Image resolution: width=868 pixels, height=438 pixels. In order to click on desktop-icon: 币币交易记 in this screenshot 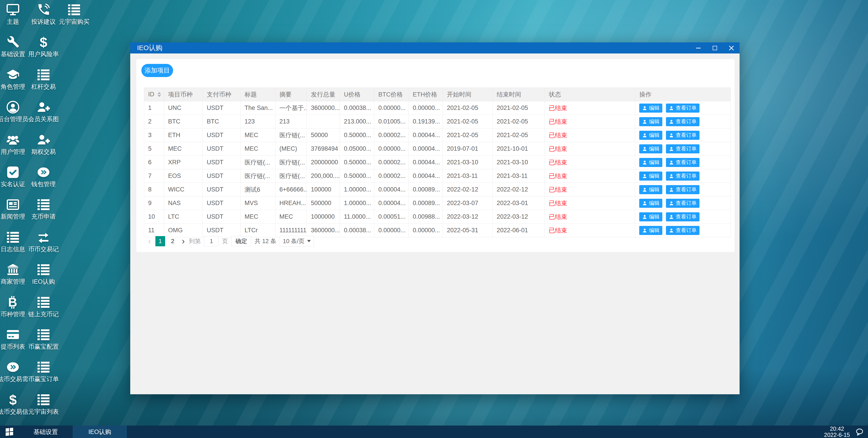, I will do `click(43, 241)`.